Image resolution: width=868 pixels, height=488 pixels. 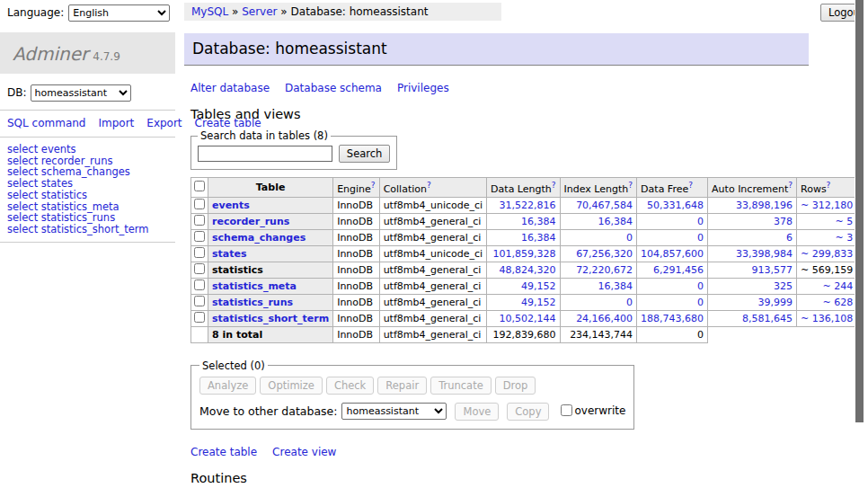 I want to click on row-checkbox-events, so click(x=199, y=204).